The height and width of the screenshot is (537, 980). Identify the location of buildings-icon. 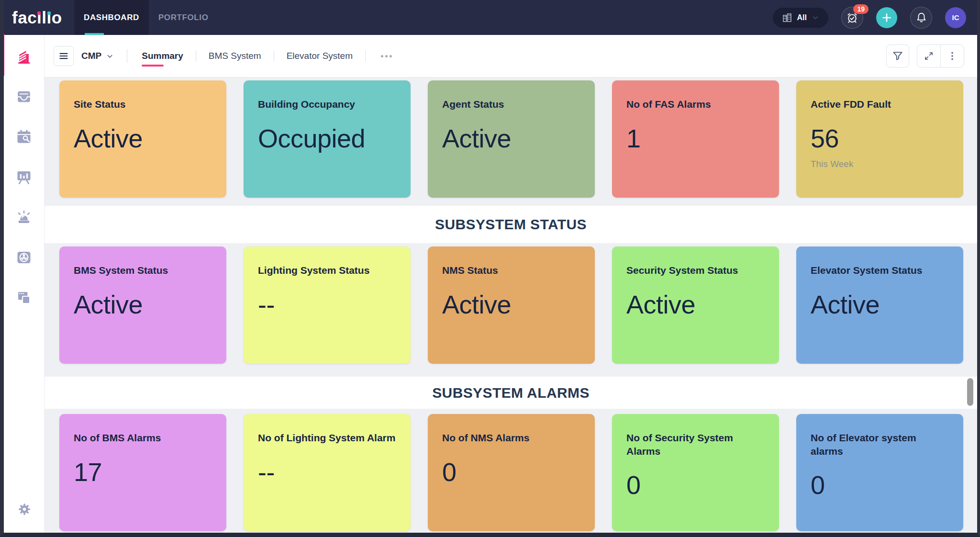
(787, 18).